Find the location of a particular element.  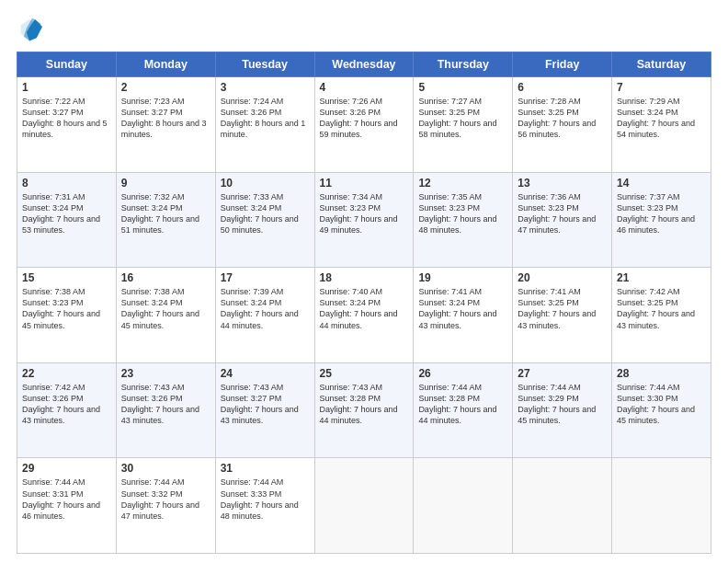

day-number: 28 is located at coordinates (662, 373).